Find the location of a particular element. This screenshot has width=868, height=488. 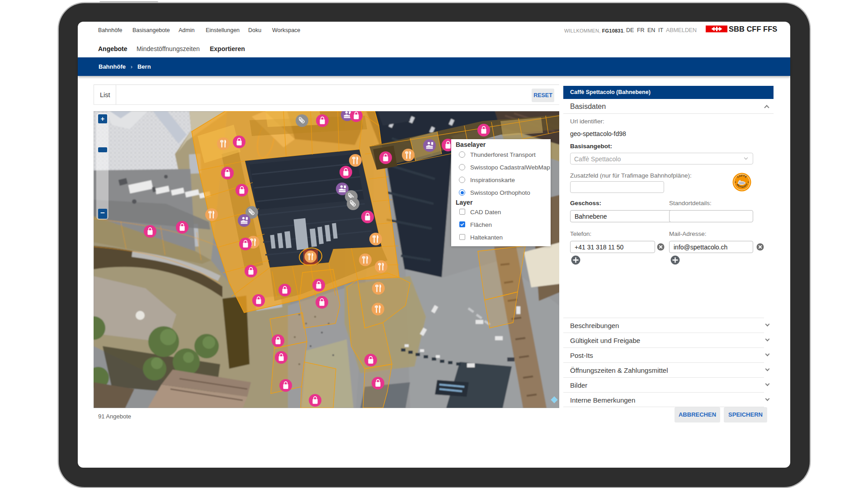

svg-text: SBB CFF FFS is located at coordinates (753, 29).